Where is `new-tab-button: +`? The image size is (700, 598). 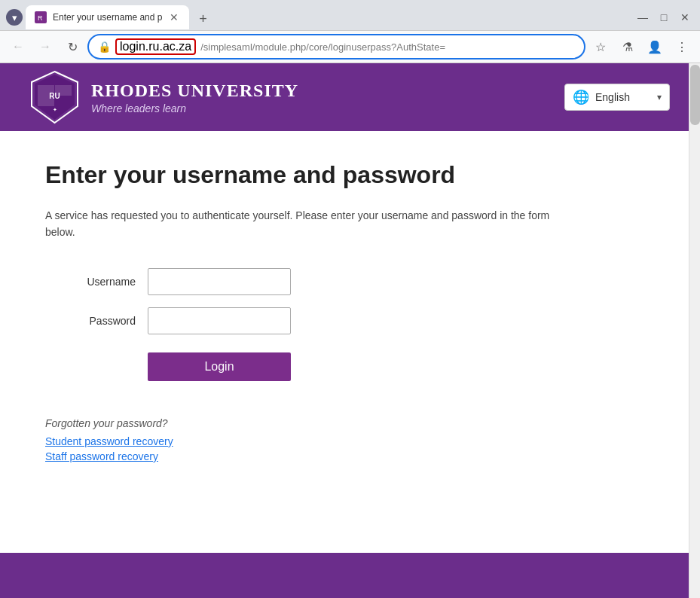
new-tab-button: + is located at coordinates (203, 19).